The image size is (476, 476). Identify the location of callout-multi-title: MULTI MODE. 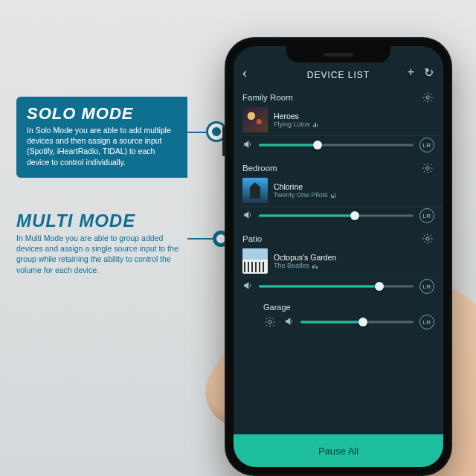
(102, 221).